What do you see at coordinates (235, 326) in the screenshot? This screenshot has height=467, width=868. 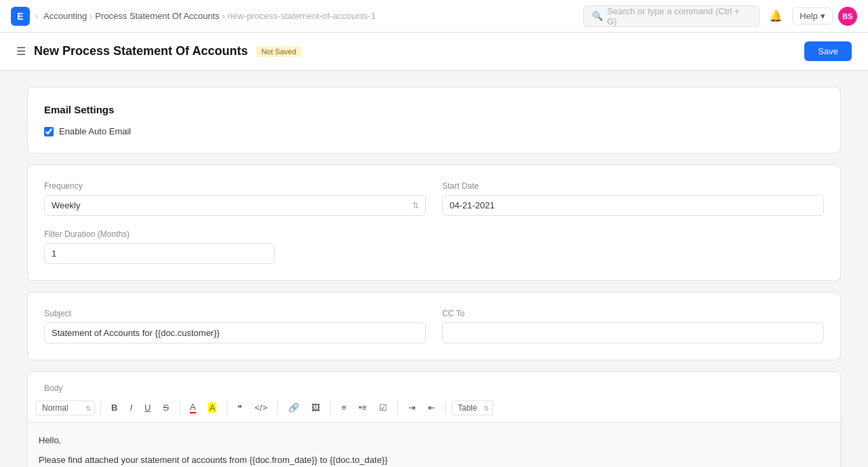 I see `subject-group: Subject` at bounding box center [235, 326].